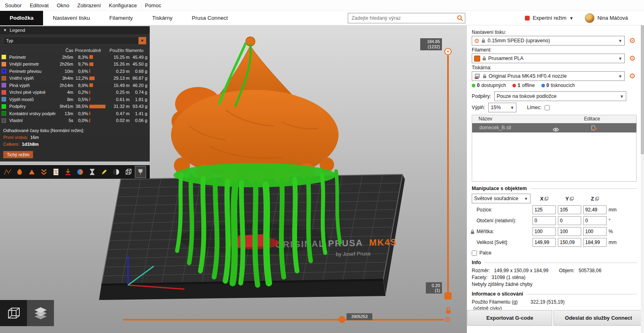  I want to click on lock-icon, so click(484, 58).